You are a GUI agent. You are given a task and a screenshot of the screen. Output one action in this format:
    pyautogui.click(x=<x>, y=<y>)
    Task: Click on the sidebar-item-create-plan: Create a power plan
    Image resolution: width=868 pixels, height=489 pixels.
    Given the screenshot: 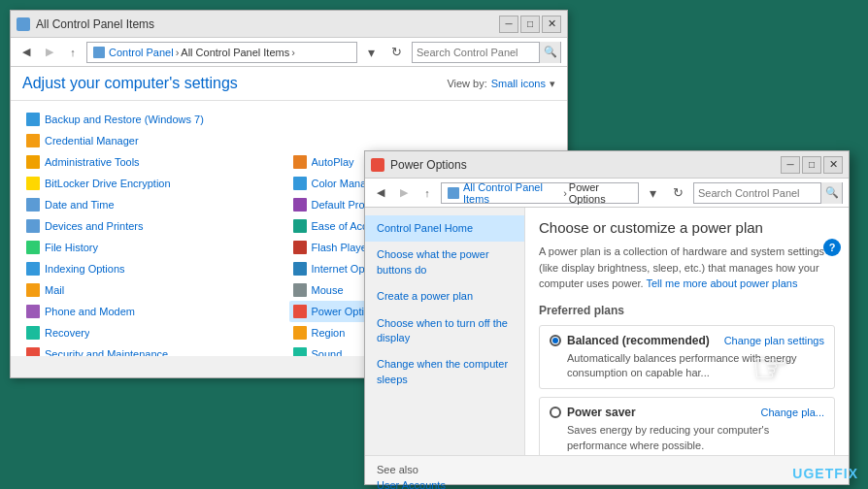 What is the action you would take?
    pyautogui.click(x=445, y=297)
    